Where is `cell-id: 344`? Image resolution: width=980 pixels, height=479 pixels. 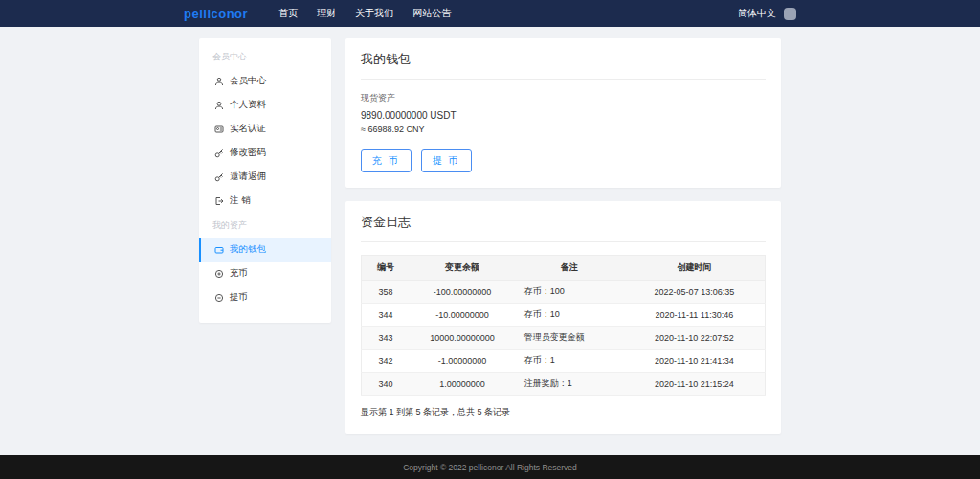 cell-id: 344 is located at coordinates (387, 315).